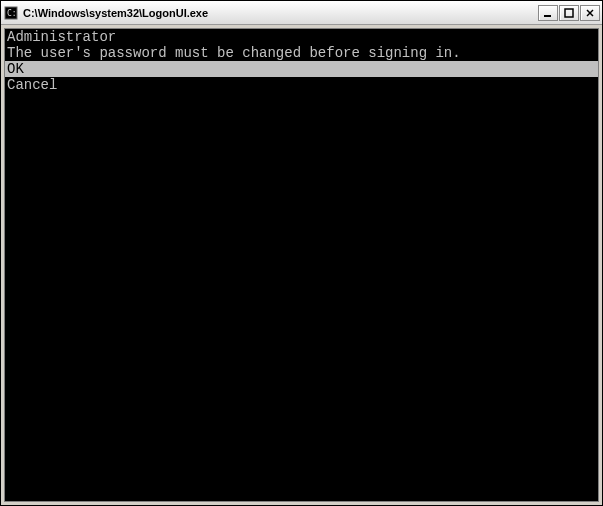  Describe the element at coordinates (280, 13) in the screenshot. I see `window-title: C:\Windows\system32\LogonUI.exe` at that location.